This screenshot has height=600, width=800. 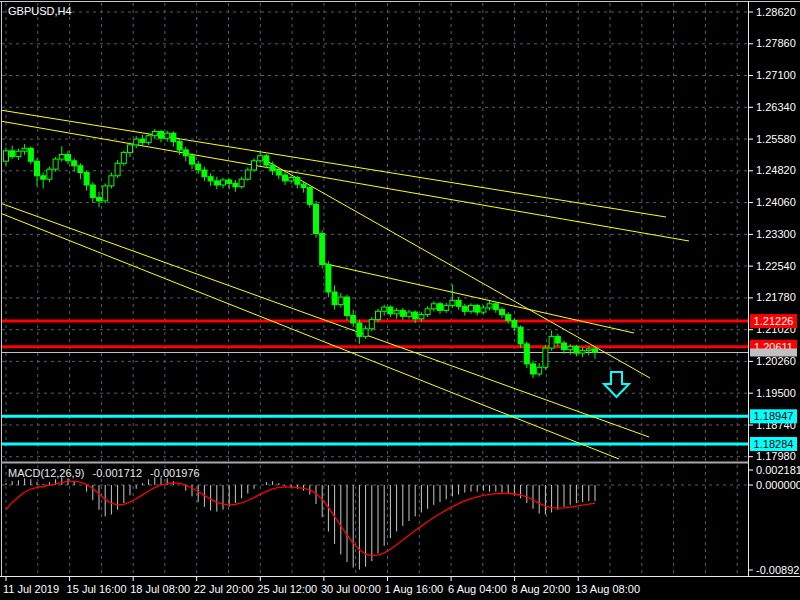 What do you see at coordinates (774, 321) in the screenshot?
I see `price-badge-label: 1.21226` at bounding box center [774, 321].